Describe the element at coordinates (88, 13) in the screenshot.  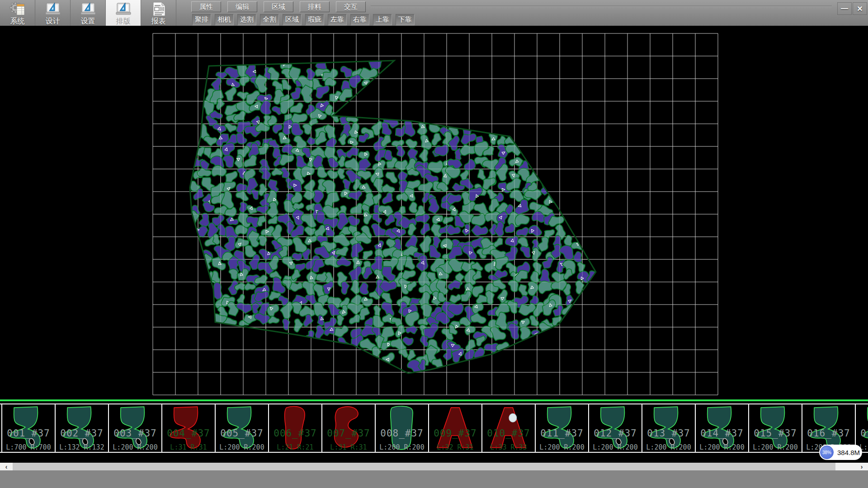
I see `app-tab-settings: 设置` at that location.